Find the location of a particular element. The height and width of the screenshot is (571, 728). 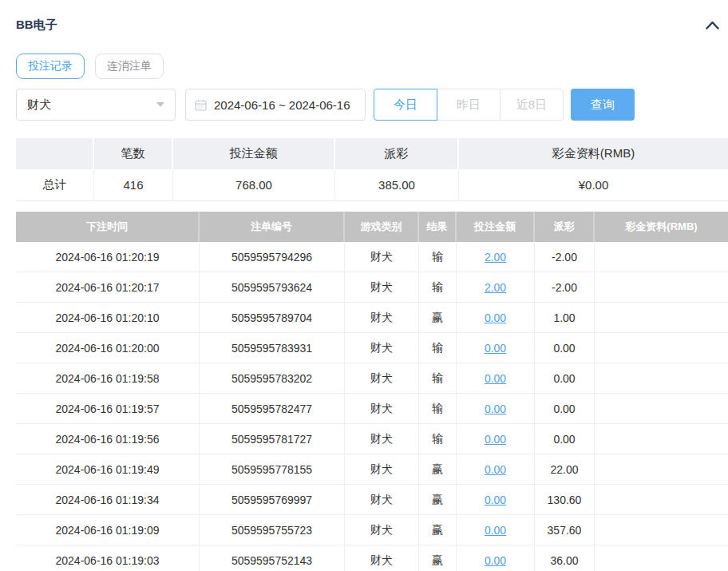

bet-id-cell: 5059595755723 is located at coordinates (272, 530).